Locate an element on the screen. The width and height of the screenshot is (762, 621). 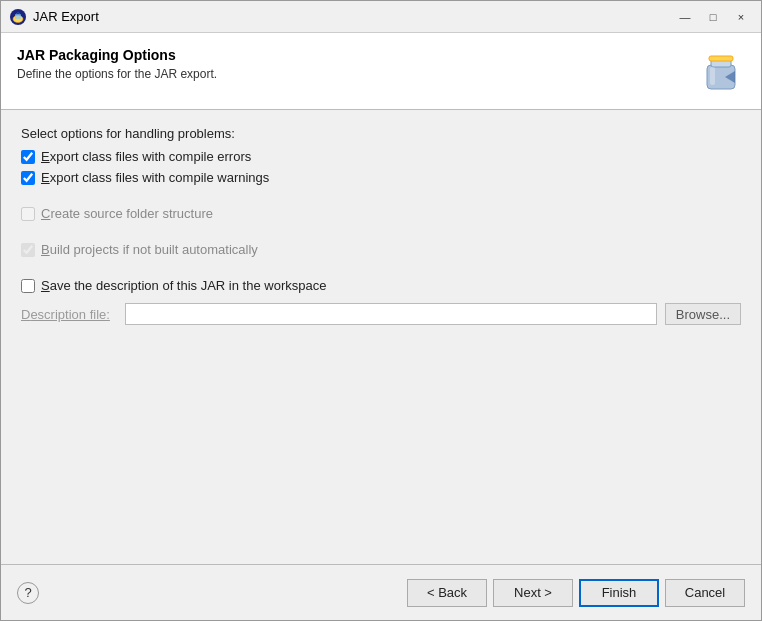
page-subtitle: Define the options for the JAR export. is located at coordinates (352, 74).